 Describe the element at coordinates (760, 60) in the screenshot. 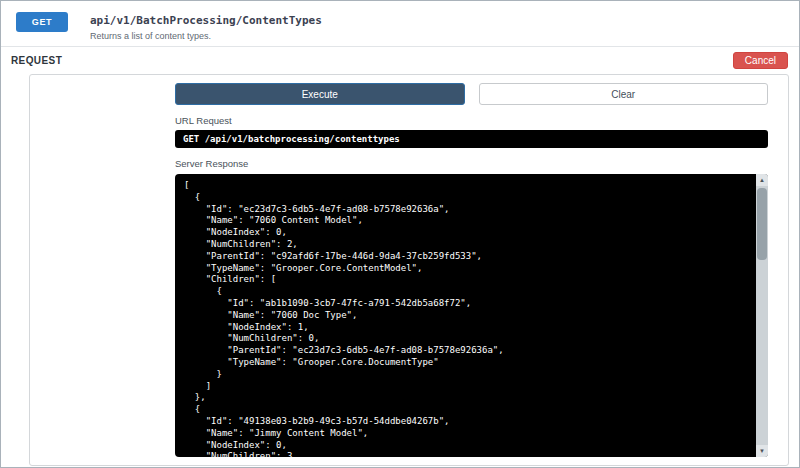

I see `cancel-button: Cancel` at that location.